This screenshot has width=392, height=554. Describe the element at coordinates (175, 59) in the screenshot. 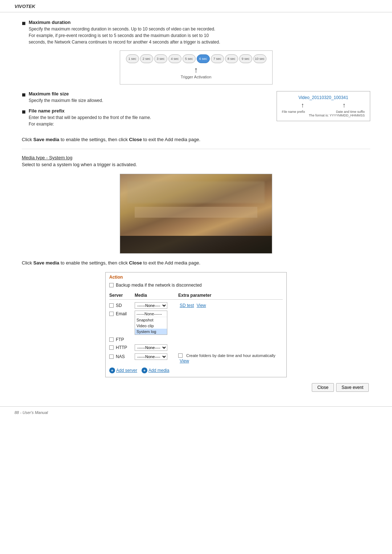

I see `timer-box-4: 4 sec` at that location.